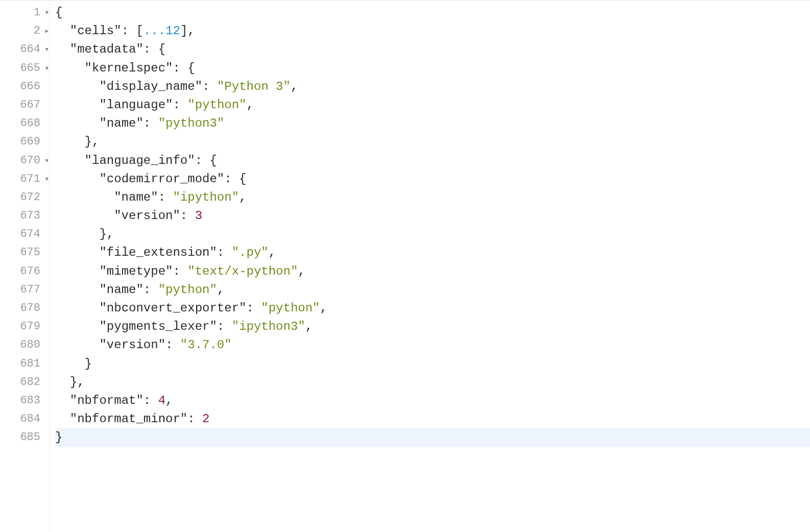 The image size is (810, 532). What do you see at coordinates (199, 215) in the screenshot?
I see `token-num: 3` at bounding box center [199, 215].